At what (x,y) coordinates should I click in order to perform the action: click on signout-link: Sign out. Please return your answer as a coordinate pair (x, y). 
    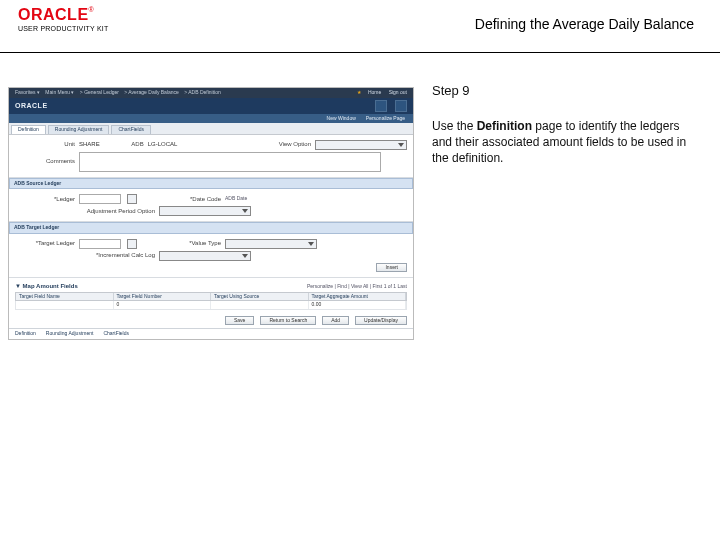
    Looking at the image, I should click on (398, 92).